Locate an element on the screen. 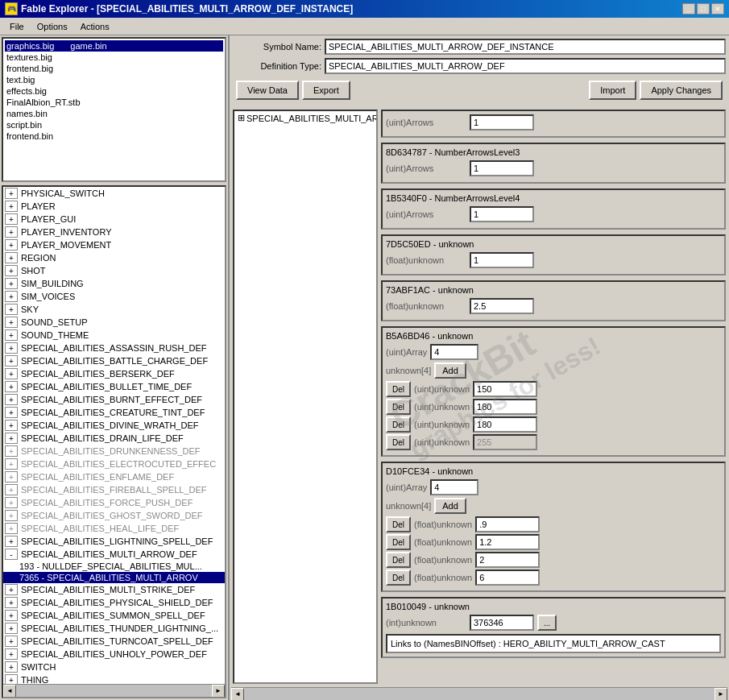  tree-item-sa-battle-charge: + SPECIAL_ABILITIES_BATTLE_CHARGE_DEF is located at coordinates (114, 361).